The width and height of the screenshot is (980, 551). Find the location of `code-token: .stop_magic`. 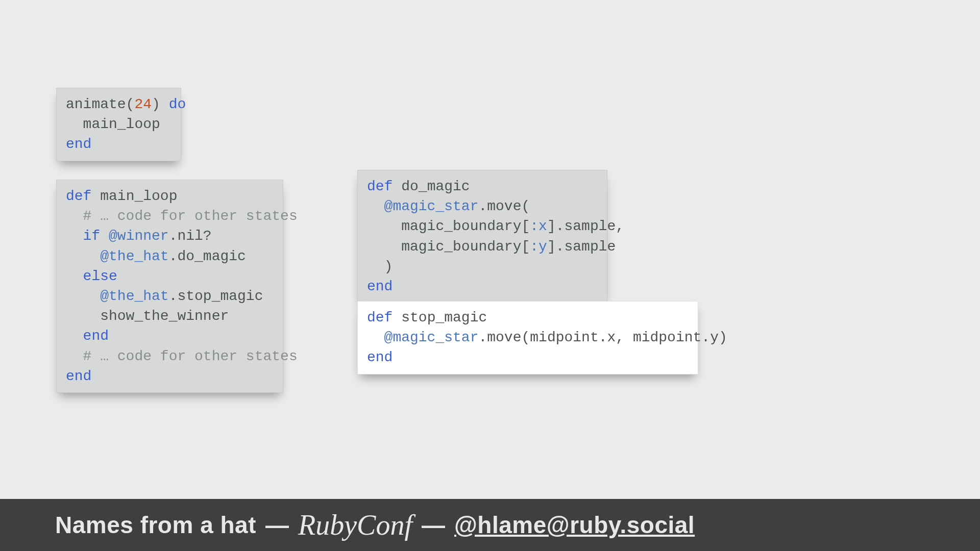

code-token: .stop_magic is located at coordinates (216, 296).